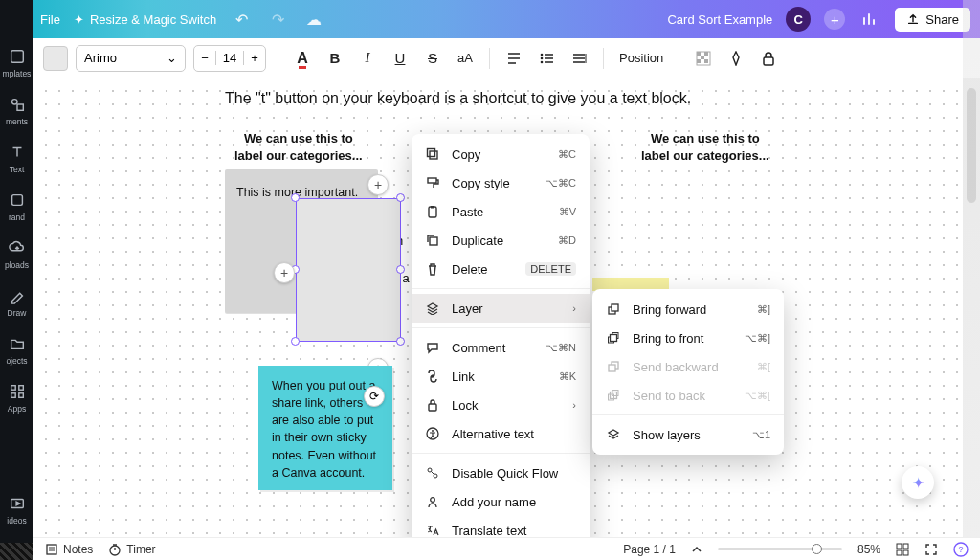  What do you see at coordinates (17, 256) in the screenshot?
I see `sidebar-item-uploads: ploads` at bounding box center [17, 256].